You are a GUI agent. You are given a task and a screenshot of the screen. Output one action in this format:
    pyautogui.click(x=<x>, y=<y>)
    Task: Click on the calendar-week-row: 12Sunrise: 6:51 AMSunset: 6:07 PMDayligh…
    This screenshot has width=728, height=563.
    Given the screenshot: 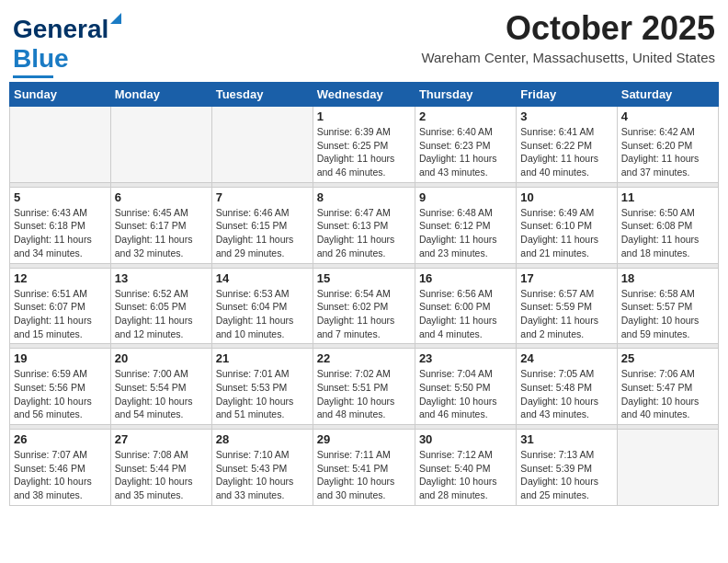 What is the action you would take?
    pyautogui.click(x=364, y=305)
    